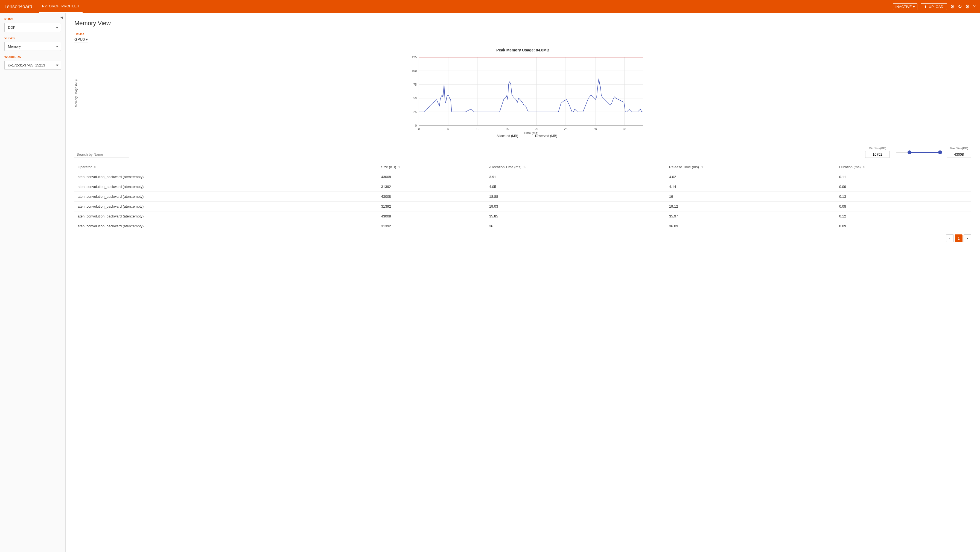 The image size is (980, 552). What do you see at coordinates (523, 196) in the screenshot?
I see `memory-table: Operator ⇅ Size (KB) ⇅ Allocation Time (…` at bounding box center [523, 196].